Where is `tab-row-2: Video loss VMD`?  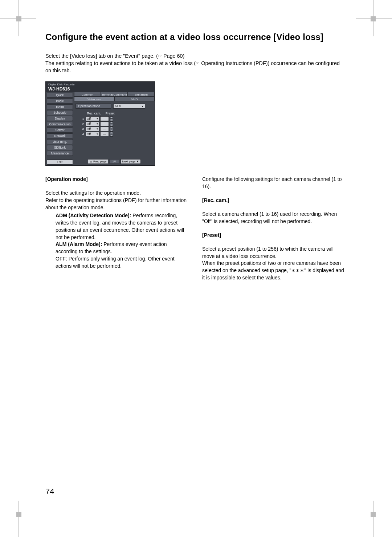
tab-row-2: Video loss VMD is located at coordinates (114, 99).